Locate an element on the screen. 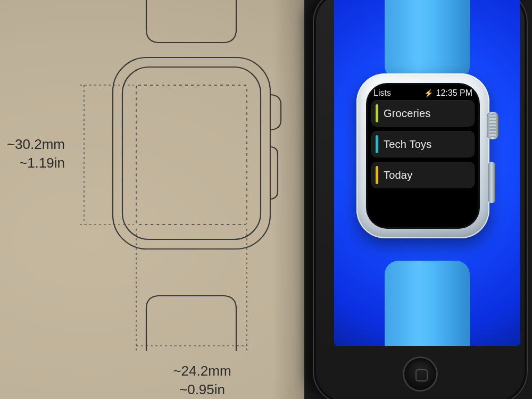  list-label: Groceries is located at coordinates (408, 114).